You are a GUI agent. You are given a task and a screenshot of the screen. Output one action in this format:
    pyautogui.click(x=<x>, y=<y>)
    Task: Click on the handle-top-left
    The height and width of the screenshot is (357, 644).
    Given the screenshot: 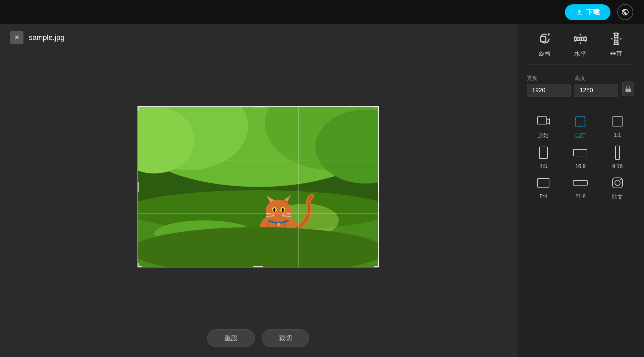 What is the action you would take?
    pyautogui.click(x=140, y=109)
    